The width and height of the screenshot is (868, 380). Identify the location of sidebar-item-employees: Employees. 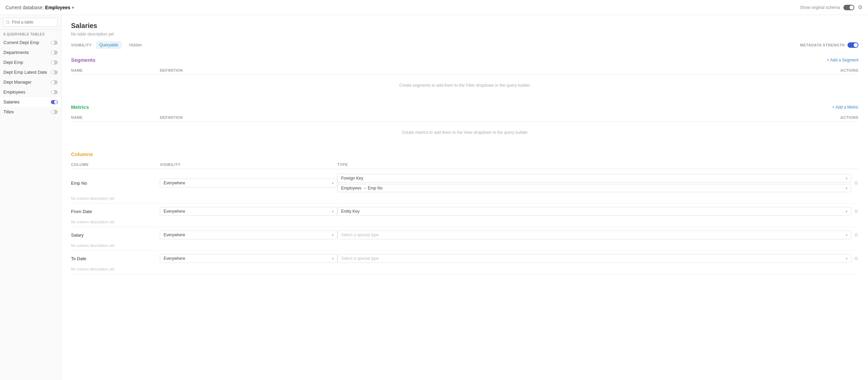
(31, 92).